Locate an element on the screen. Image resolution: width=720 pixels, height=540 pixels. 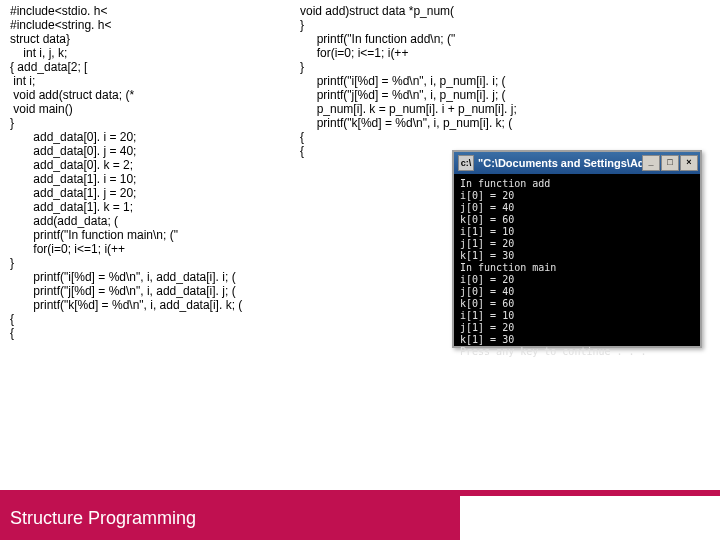
footer: Structure Programming is located at coordinates (230, 518).